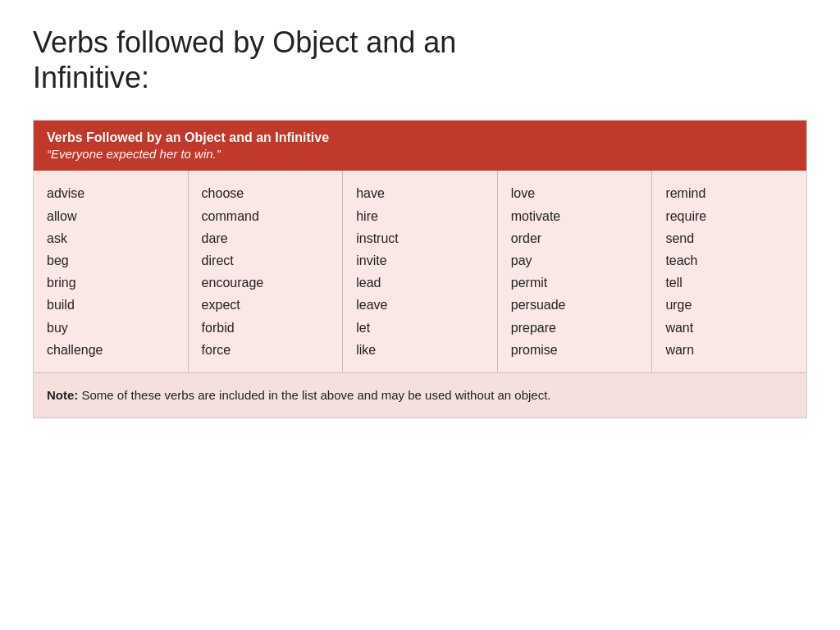 The image size is (840, 630). What do you see at coordinates (536, 217) in the screenshot?
I see `col4-word-2: motivate` at bounding box center [536, 217].